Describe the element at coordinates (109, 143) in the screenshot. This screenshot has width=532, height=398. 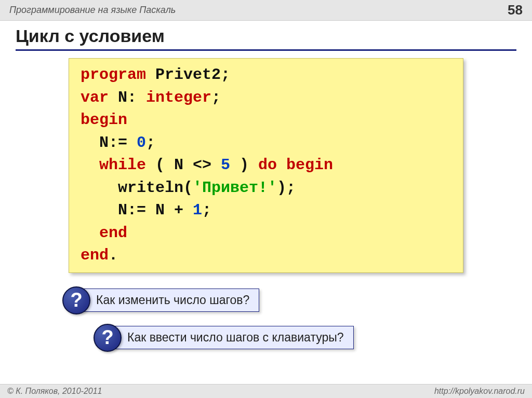
I see `code-text: N:=` at that location.